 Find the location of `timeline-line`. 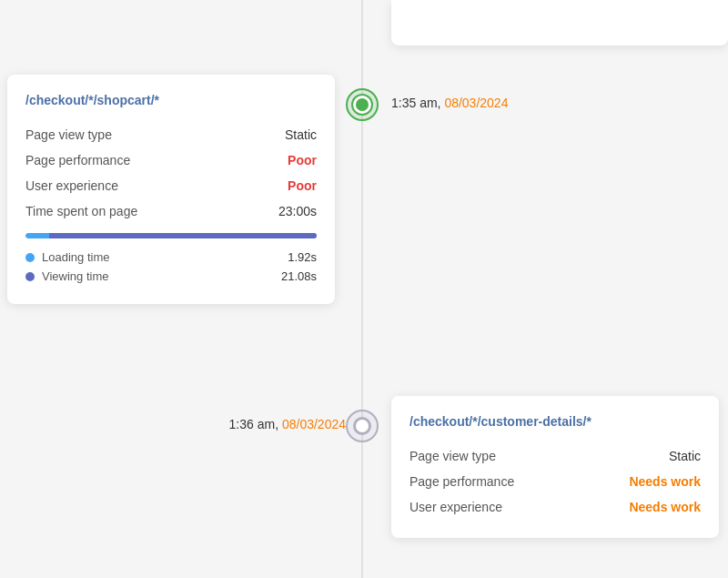

timeline-line is located at coordinates (362, 289).